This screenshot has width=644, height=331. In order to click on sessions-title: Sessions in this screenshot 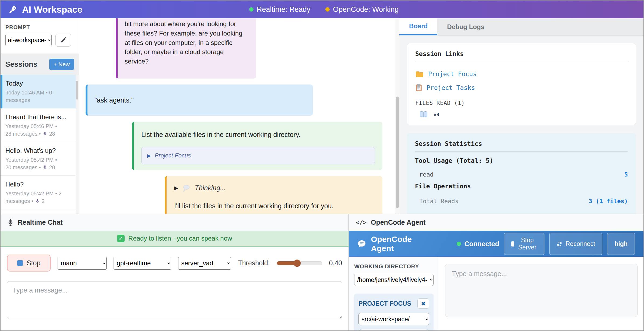, I will do `click(22, 65)`.